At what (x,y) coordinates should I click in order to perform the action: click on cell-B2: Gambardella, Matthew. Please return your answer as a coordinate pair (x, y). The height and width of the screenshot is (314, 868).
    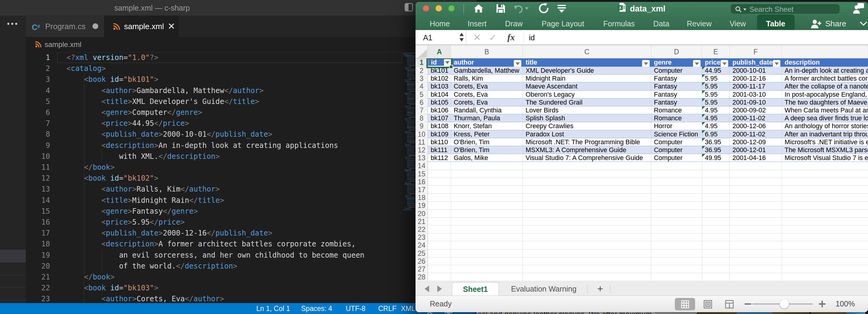
    Looking at the image, I should click on (487, 71).